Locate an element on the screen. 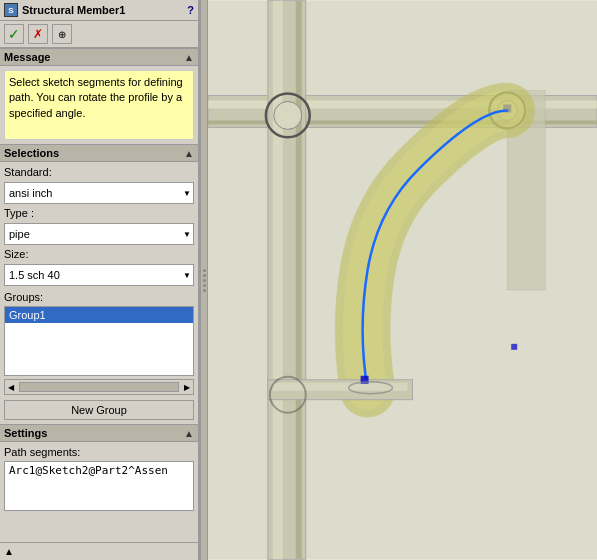  bottom-icon: ▲ is located at coordinates (9, 552).